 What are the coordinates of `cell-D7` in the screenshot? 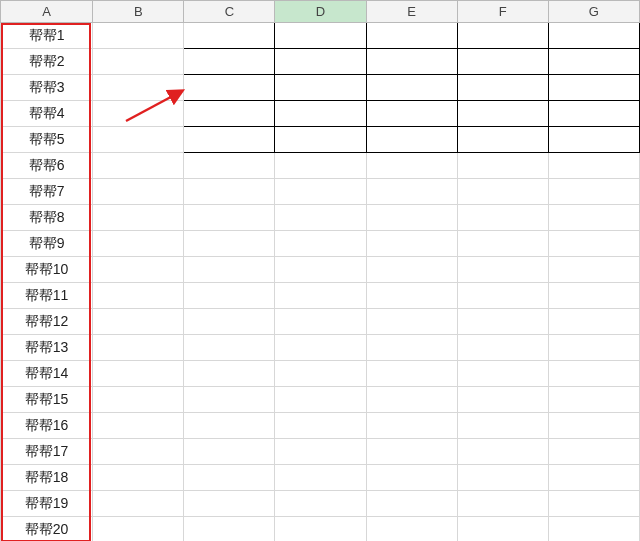 It's located at (320, 192).